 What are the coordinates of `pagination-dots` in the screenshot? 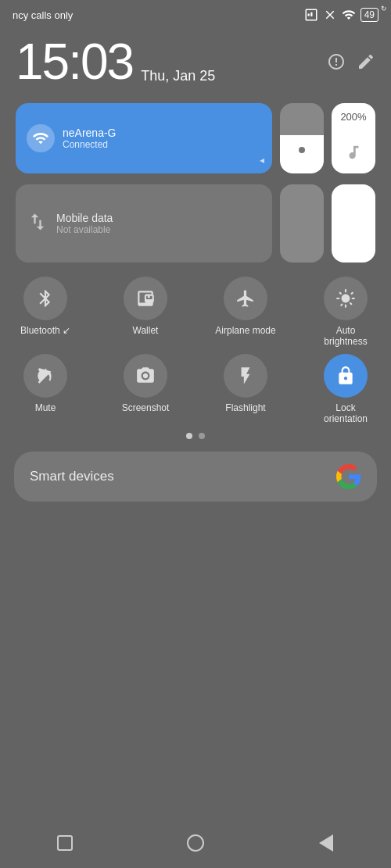 It's located at (196, 436).